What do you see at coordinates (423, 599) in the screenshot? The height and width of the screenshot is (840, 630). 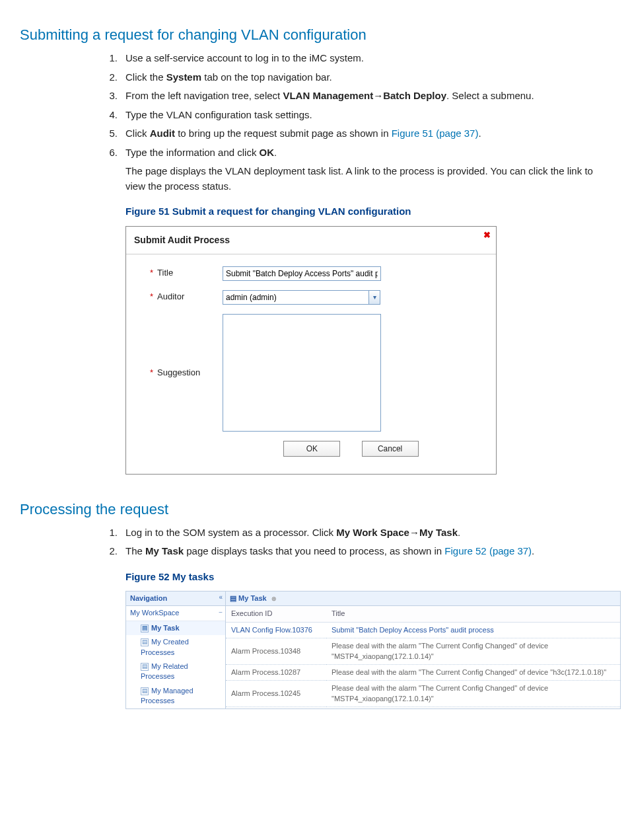 I see `tab-my-task: ▤ My Task ⊗` at bounding box center [423, 599].